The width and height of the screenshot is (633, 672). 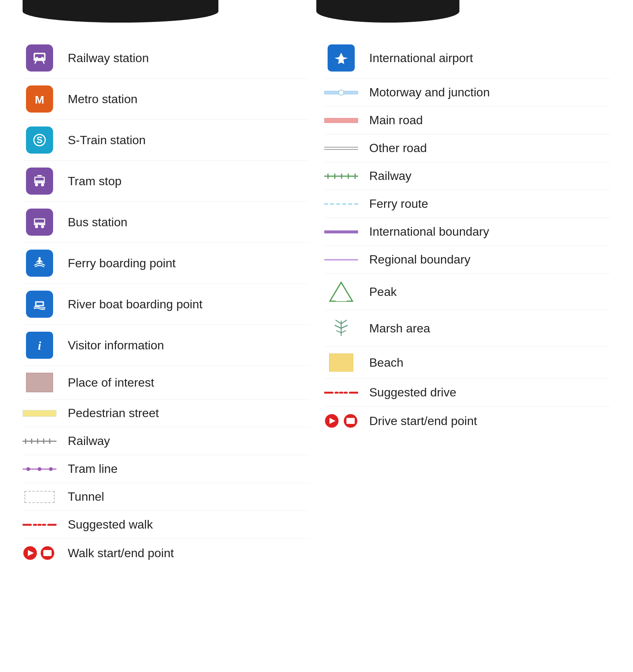 I want to click on ferry-boarding-label: Ferry boarding point, so click(x=122, y=264).